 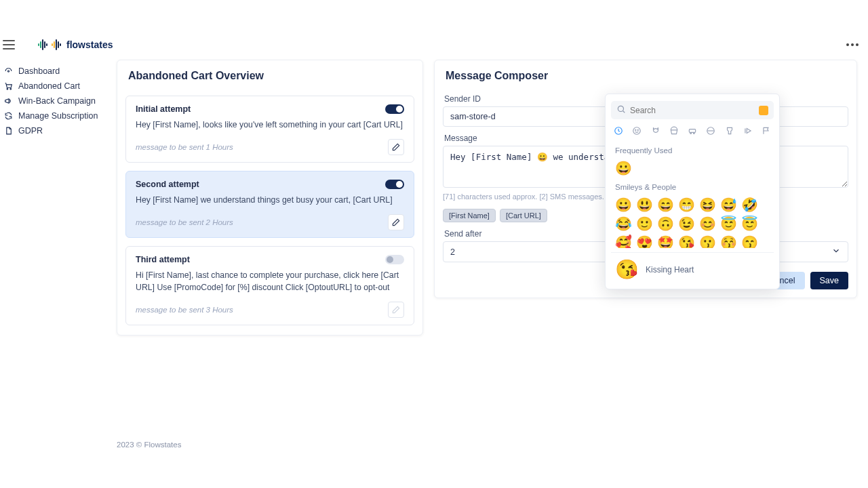 What do you see at coordinates (692, 267) in the screenshot?
I see `emoji-preview: 😘 Kissing Heart` at bounding box center [692, 267].